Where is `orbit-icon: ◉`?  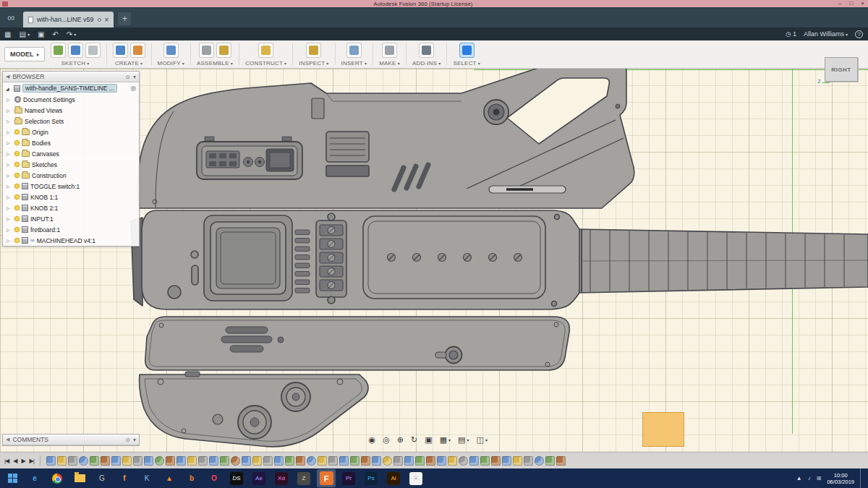 orbit-icon: ◉ is located at coordinates (373, 440).